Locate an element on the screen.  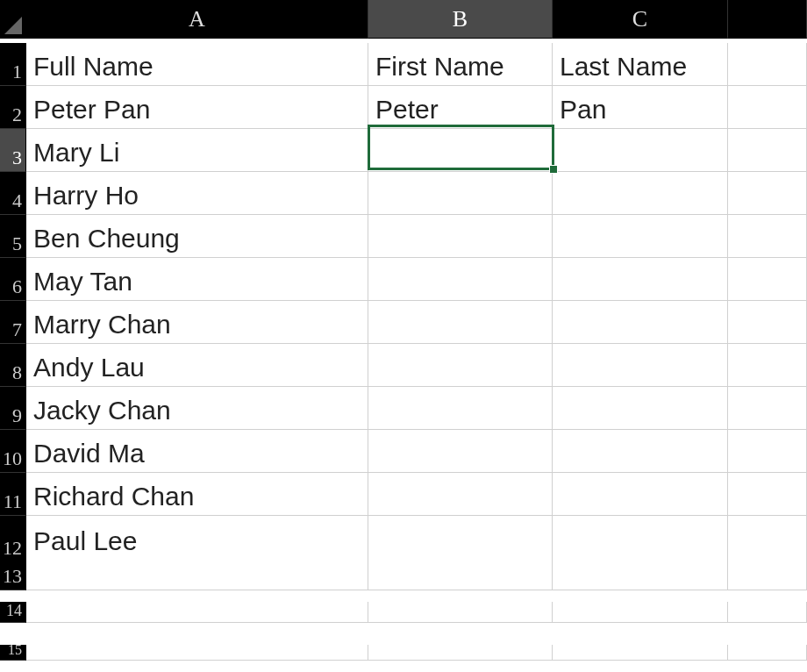
row-header-8: 8 is located at coordinates (13, 365).